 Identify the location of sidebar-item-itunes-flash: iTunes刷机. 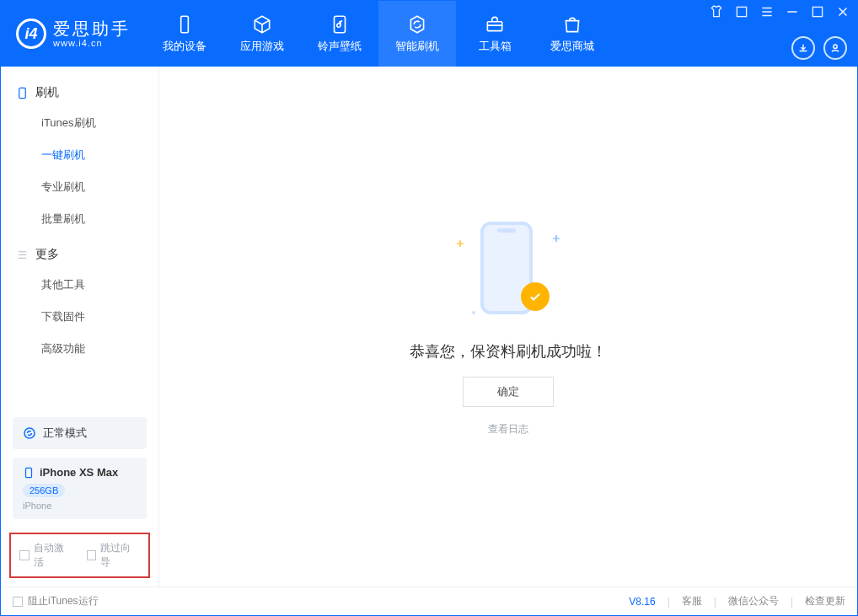
(79, 123).